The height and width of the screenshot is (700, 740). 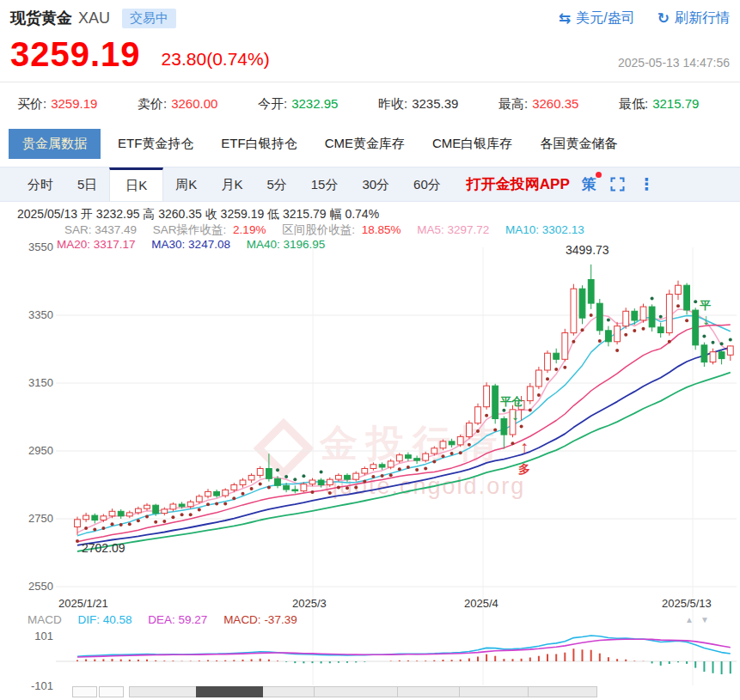 What do you see at coordinates (646, 184) in the screenshot?
I see `more-menu-icon: ⋮` at bounding box center [646, 184].